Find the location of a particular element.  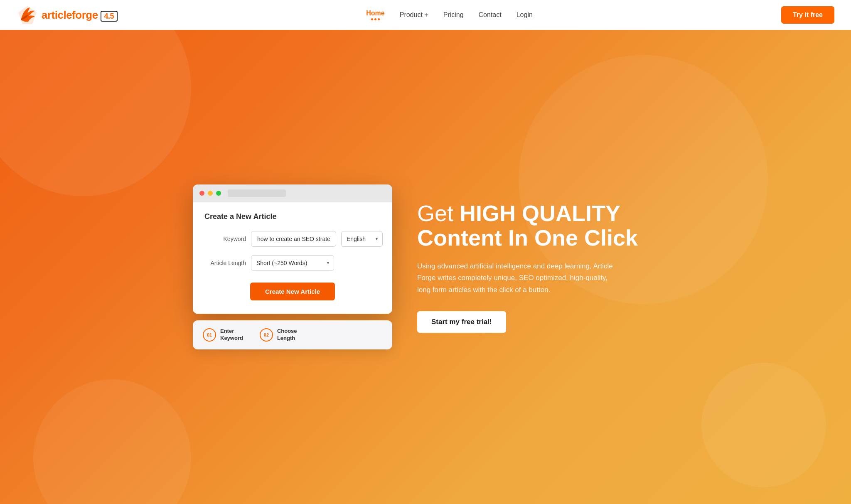

hero-heading-line1-strong: HIGH QUALITY is located at coordinates (540, 213).